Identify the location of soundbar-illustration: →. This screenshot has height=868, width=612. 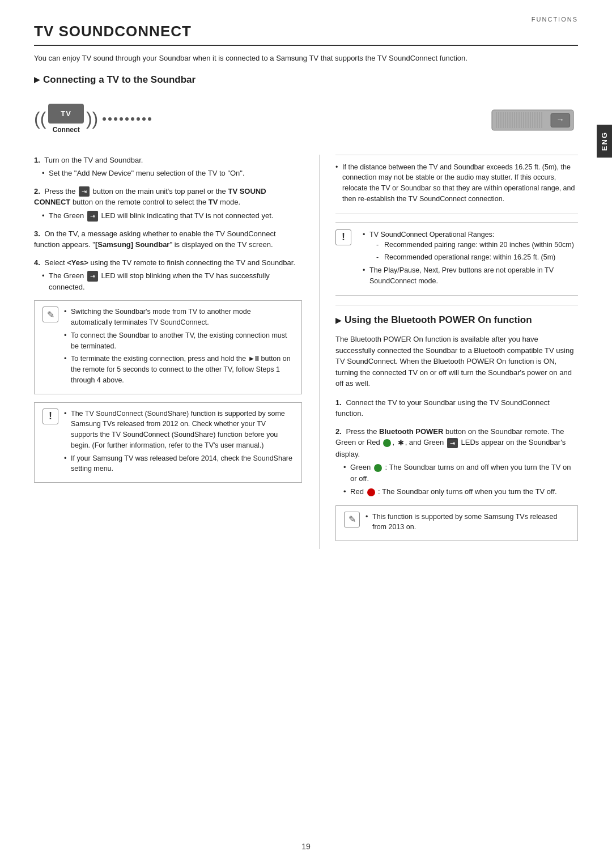
(373, 119).